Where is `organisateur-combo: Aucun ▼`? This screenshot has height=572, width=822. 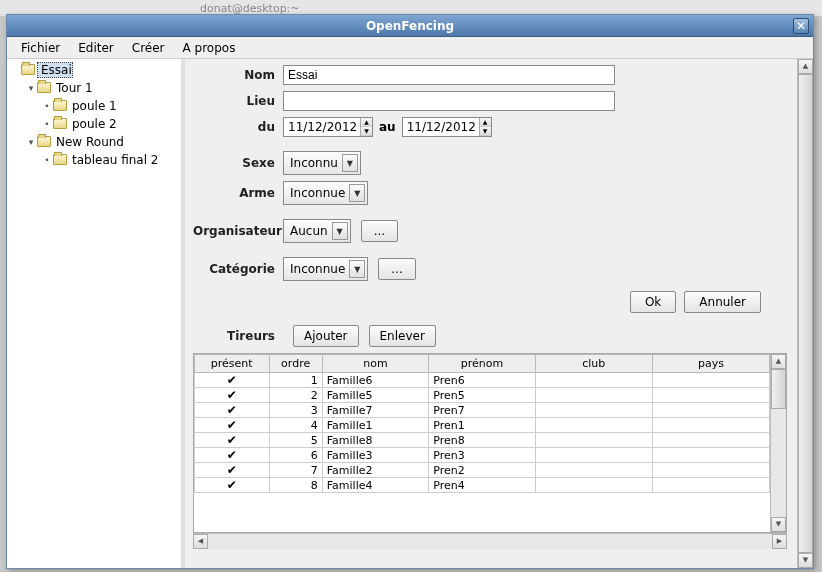 organisateur-combo: Aucun ▼ is located at coordinates (317, 231).